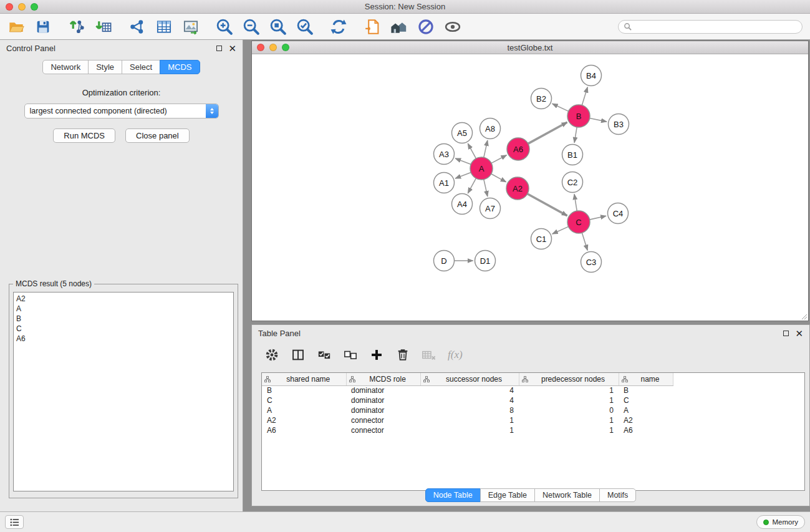 Image resolution: width=810 pixels, height=532 pixels. Describe the element at coordinates (77, 27) in the screenshot. I see `import-network-from-file-icon` at that location.